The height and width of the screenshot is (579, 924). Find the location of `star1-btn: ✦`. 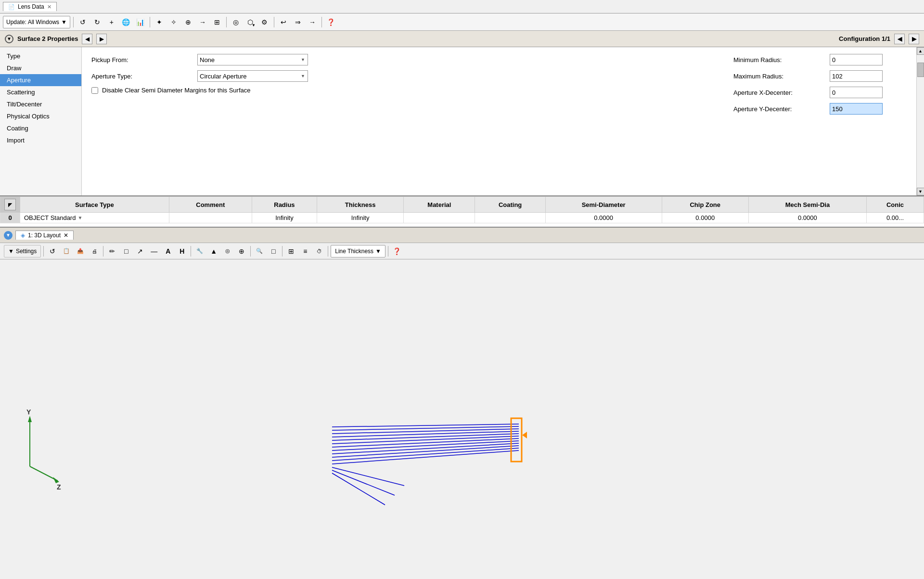

star1-btn: ✦ is located at coordinates (159, 22).